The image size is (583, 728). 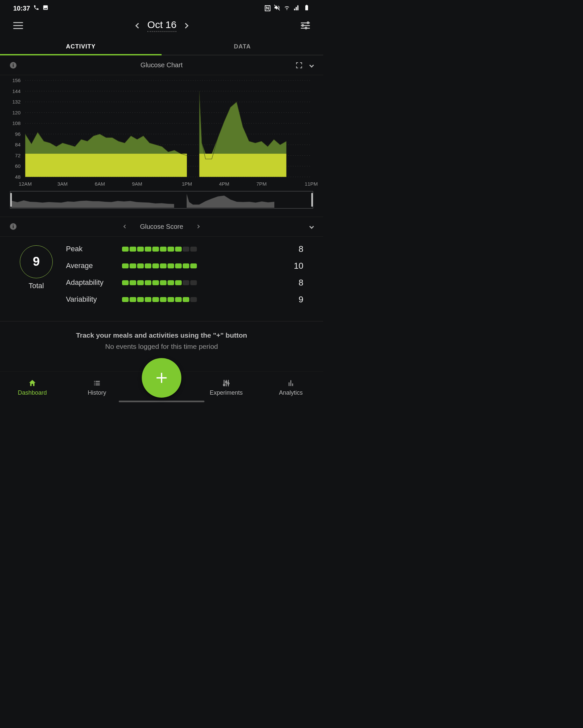 What do you see at coordinates (94, 299) in the screenshot?
I see `score-row-label: Variability` at bounding box center [94, 299].